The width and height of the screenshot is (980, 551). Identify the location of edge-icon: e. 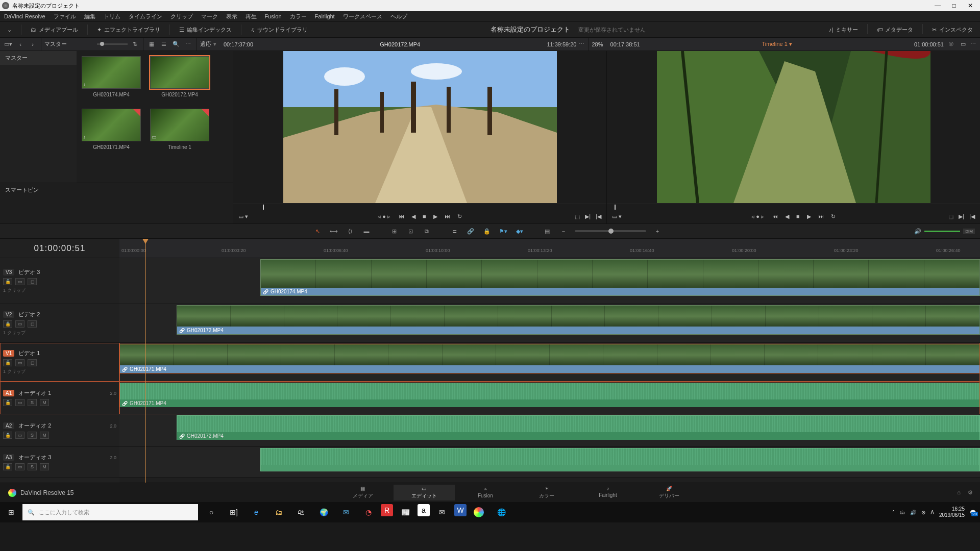
(256, 512).